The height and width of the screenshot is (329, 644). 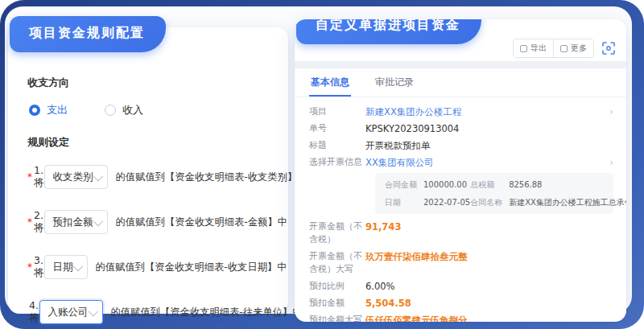 What do you see at coordinates (427, 203) in the screenshot?
I see `contract-date: 日期 2022-07-05` at bounding box center [427, 203].